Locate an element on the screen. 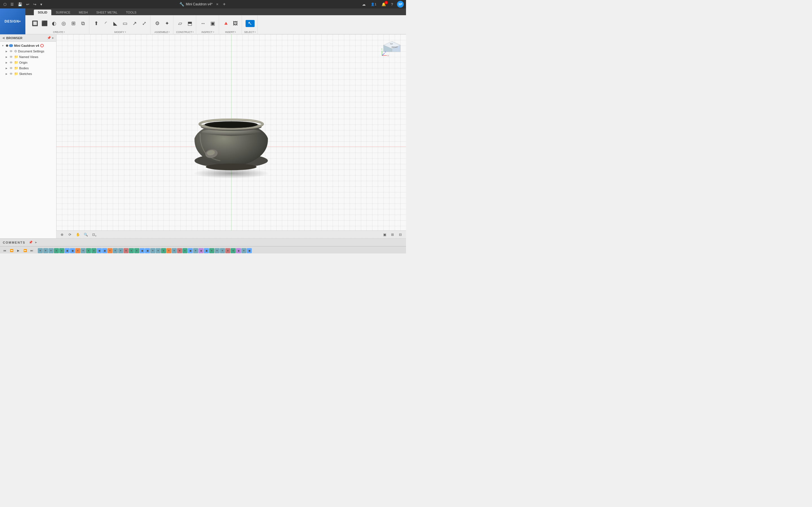  redo-button: ↪ is located at coordinates (35, 4).